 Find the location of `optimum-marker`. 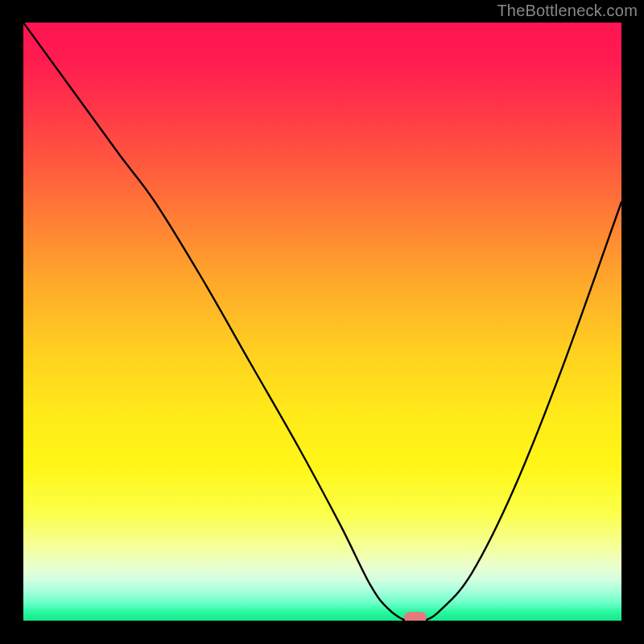

optimum-marker is located at coordinates (415, 617).